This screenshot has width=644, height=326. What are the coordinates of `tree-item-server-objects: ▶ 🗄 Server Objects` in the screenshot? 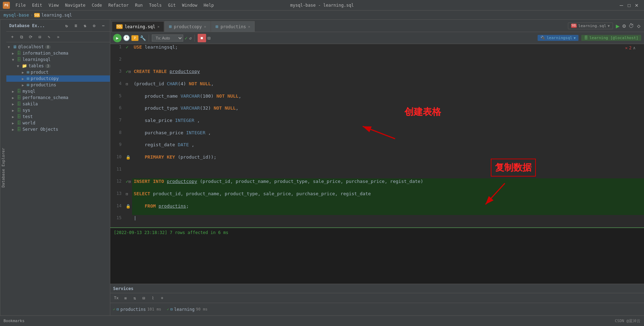 It's located at (58, 129).